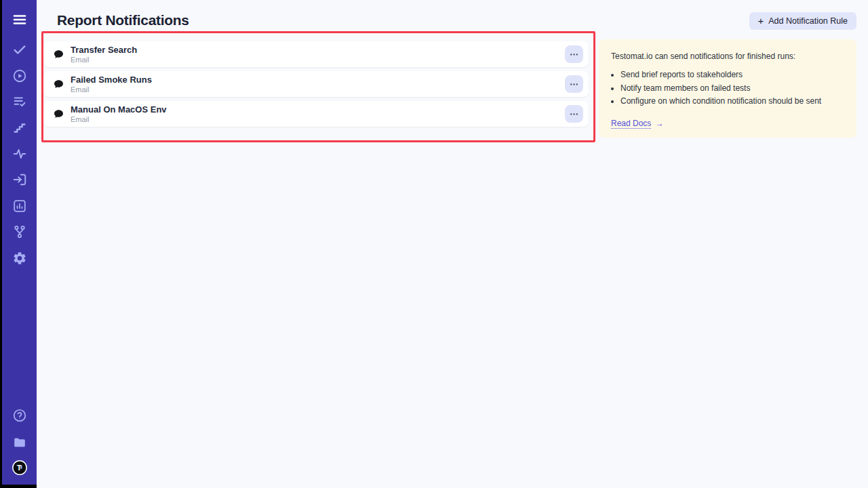 The image size is (868, 488). Describe the element at coordinates (728, 88) in the screenshot. I see `info-panel: Testomat.io can send notifications for f…` at that location.